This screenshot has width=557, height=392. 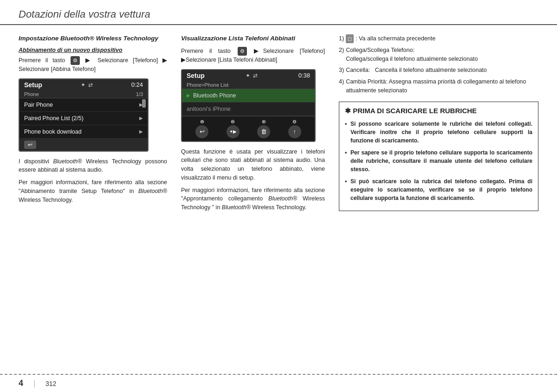 I want to click on play-icon: ▶, so click(x=188, y=96).